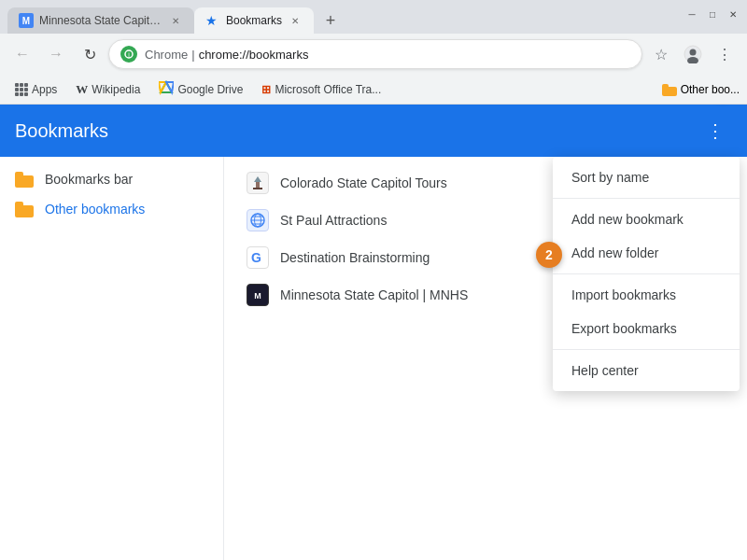 The height and width of the screenshot is (560, 747). I want to click on ms-office-icon: ⊞, so click(266, 90).